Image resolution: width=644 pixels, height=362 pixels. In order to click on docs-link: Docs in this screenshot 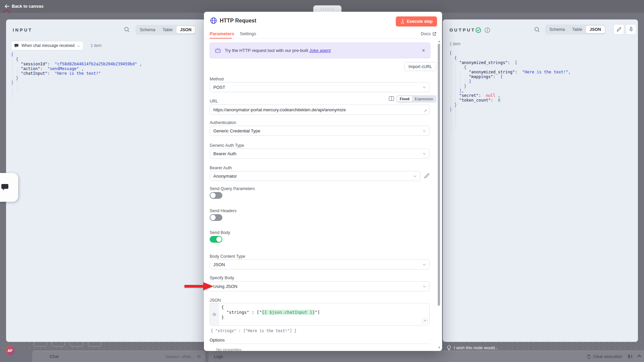, I will do `click(429, 34)`.